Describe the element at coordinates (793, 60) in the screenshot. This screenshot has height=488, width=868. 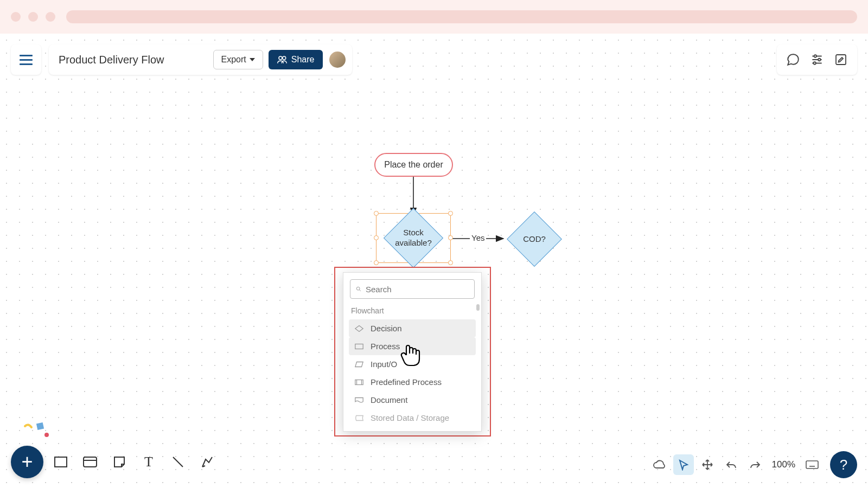
I see `chat-icon` at that location.